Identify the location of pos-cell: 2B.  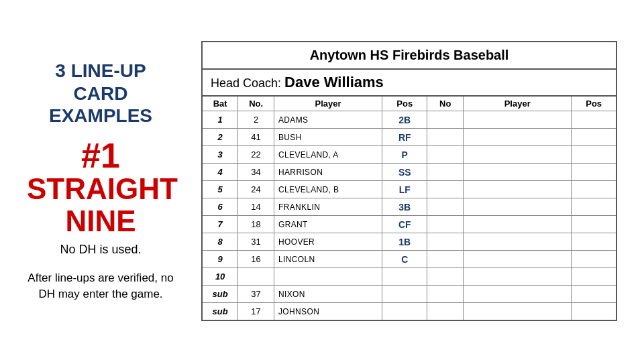
(405, 120).